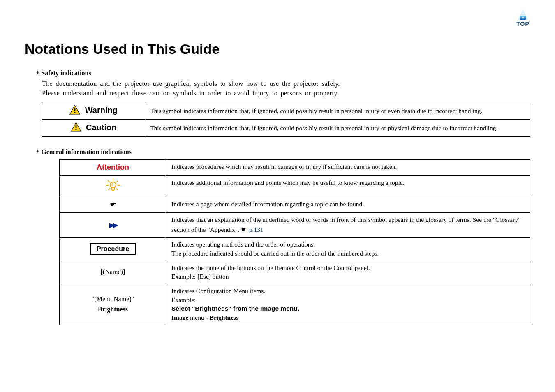 The width and height of the screenshot is (555, 392). What do you see at coordinates (113, 272) in the screenshot?
I see `name-cell: [(Name)]` at bounding box center [113, 272].